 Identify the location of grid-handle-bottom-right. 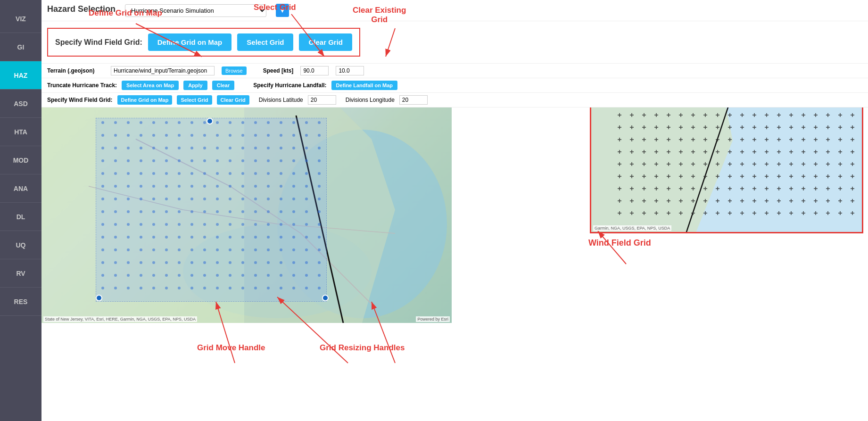
(325, 298).